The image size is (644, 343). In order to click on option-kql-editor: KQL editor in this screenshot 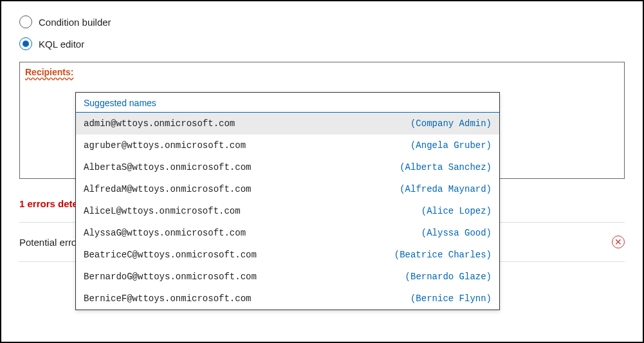, I will do `click(322, 44)`.